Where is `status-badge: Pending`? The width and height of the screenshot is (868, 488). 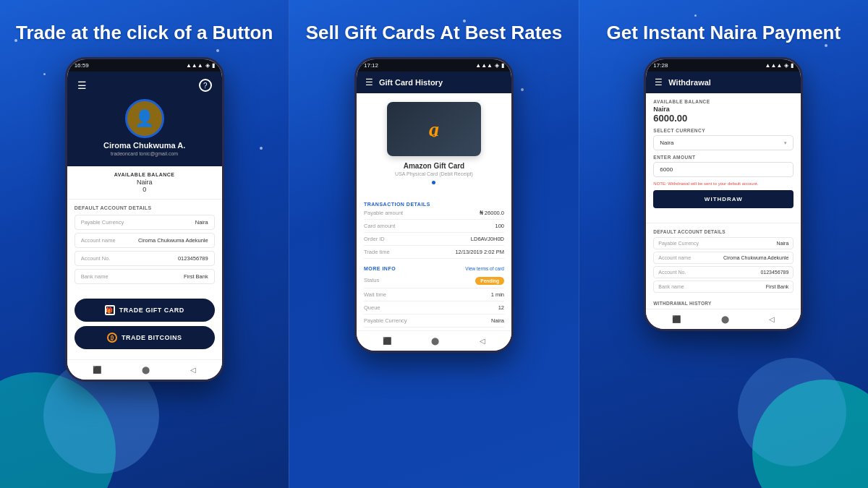 status-badge: Pending is located at coordinates (490, 281).